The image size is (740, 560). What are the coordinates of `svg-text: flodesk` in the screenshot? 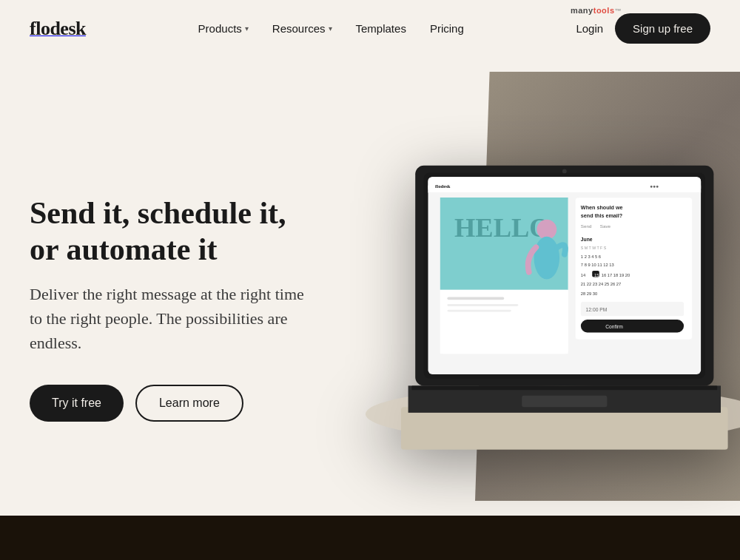 It's located at (443, 186).